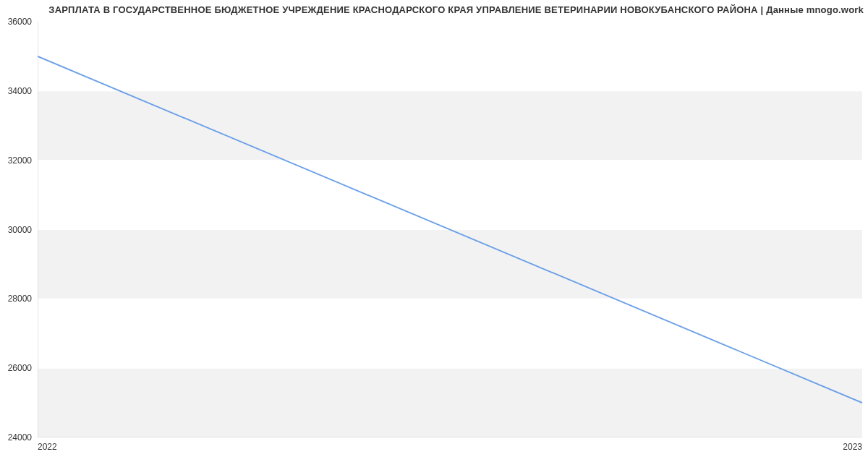 The height and width of the screenshot is (470, 868). I want to click on y-tick-label: 30000, so click(20, 230).